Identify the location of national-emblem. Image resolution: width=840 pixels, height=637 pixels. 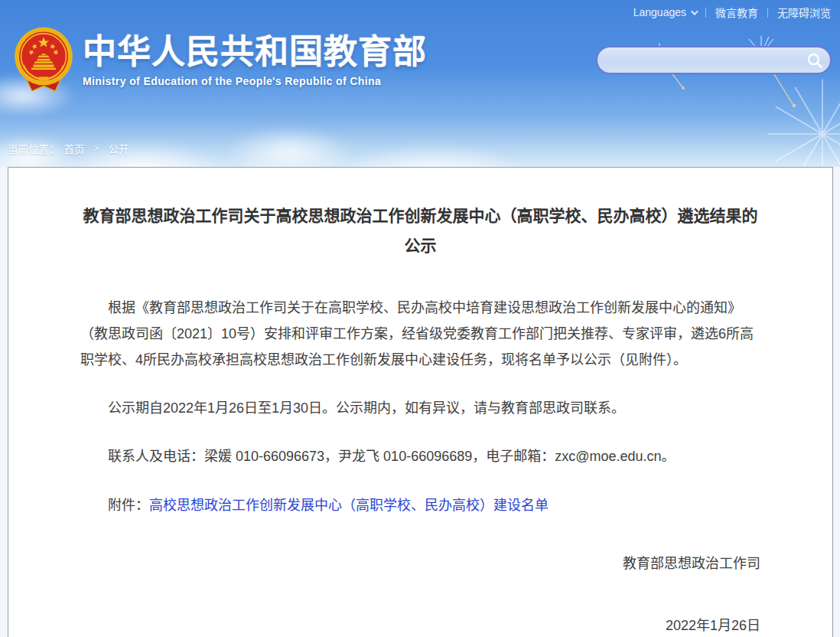
(44, 62).